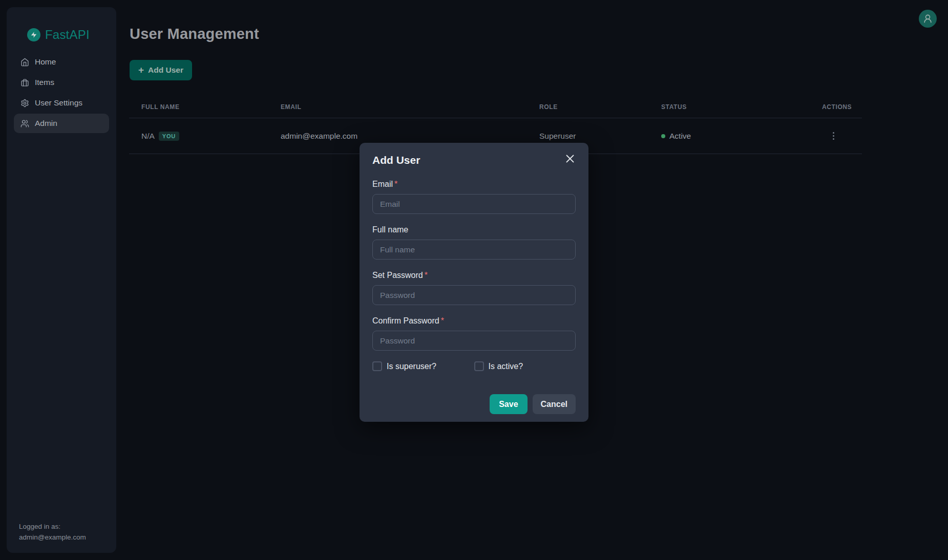 The image size is (948, 560). Describe the element at coordinates (61, 93) in the screenshot. I see `sidebar-nav: Home Items User Settings Admin` at that location.